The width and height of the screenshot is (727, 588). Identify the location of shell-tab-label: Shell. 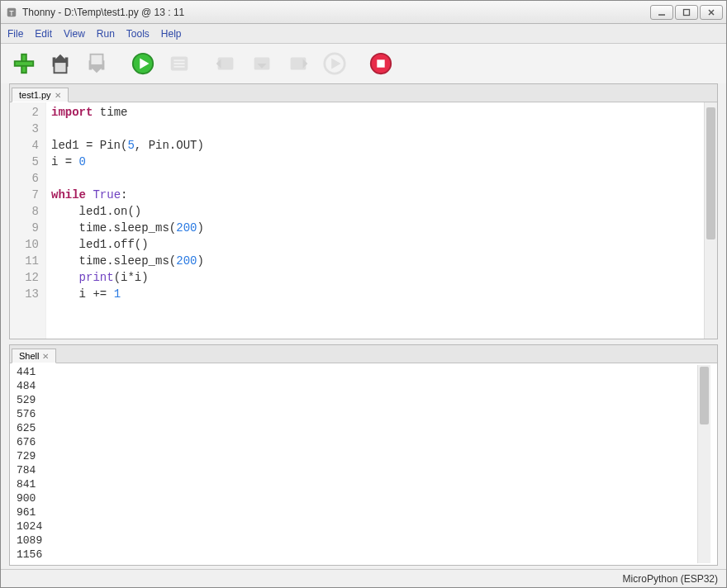
(29, 356).